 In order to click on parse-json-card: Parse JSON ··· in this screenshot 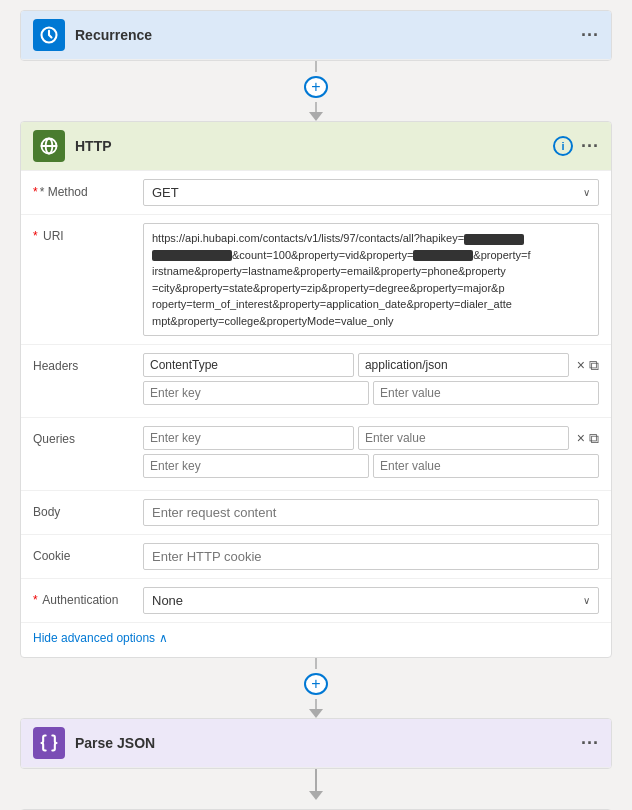, I will do `click(316, 744)`.